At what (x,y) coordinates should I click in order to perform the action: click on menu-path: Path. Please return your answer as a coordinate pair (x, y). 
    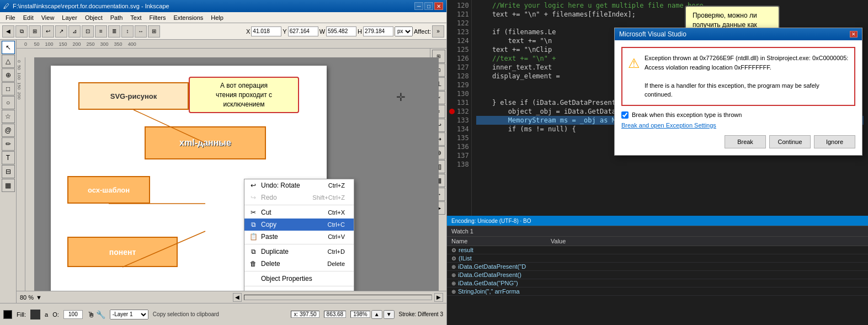
    Looking at the image, I should click on (117, 18).